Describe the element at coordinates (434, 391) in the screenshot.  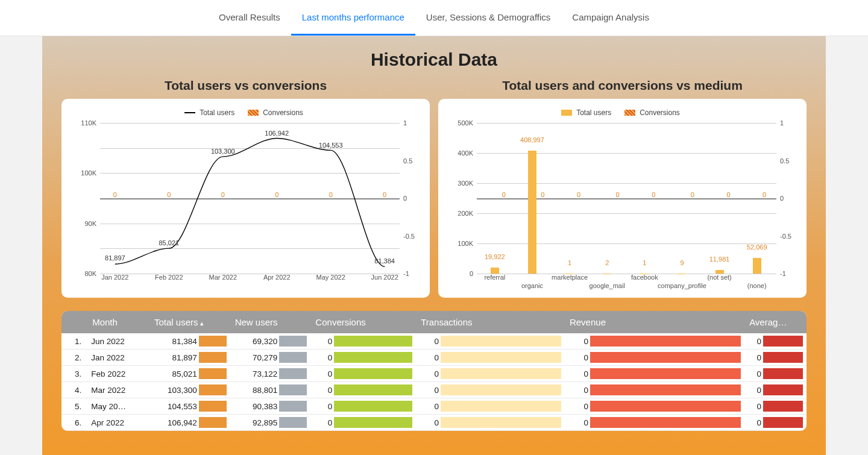
I see `table-row: 4.Mar 2022103,30088,8010000` at that location.